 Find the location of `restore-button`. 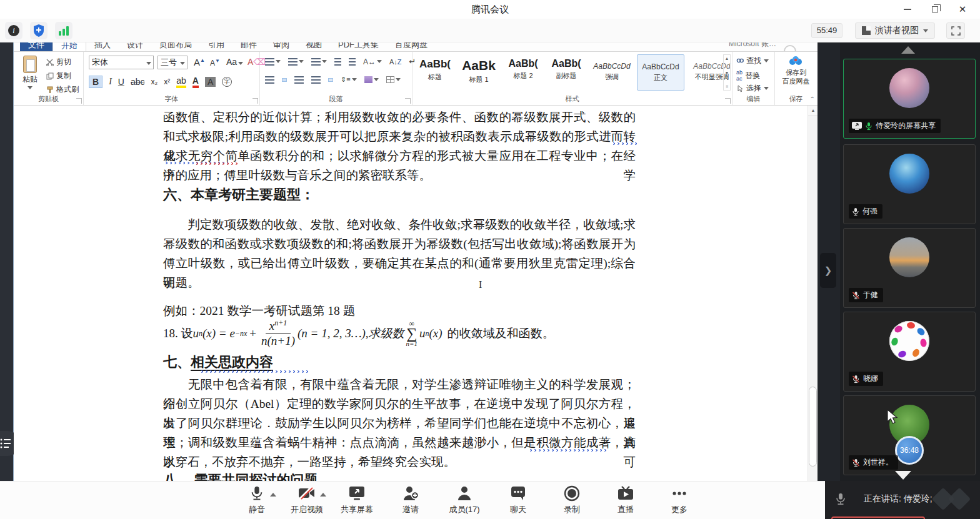

restore-button is located at coordinates (935, 9).